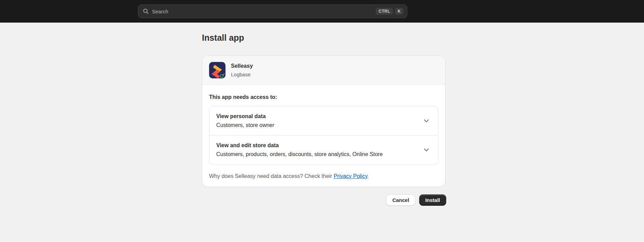  Describe the element at coordinates (368, 176) in the screenshot. I see `note-suffix: .` at that location.